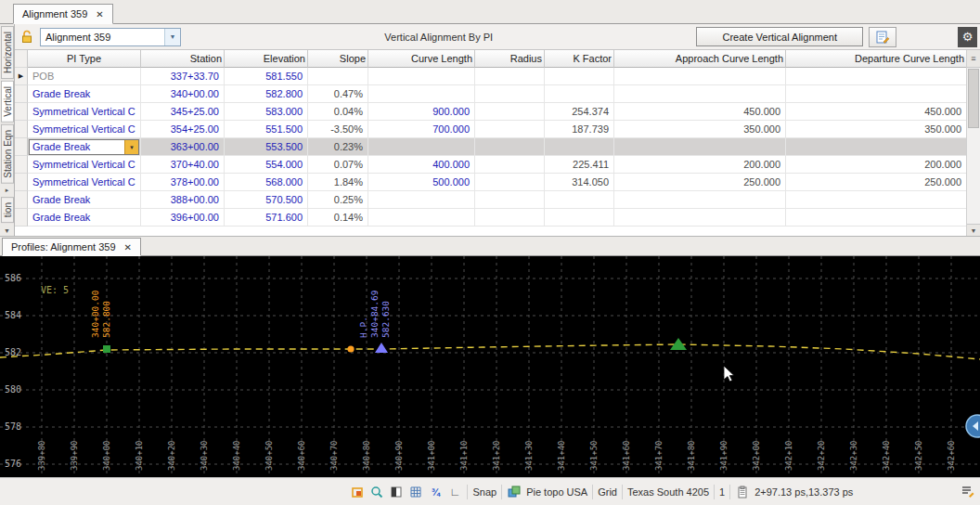  I want to click on col-approach-curve-length: Approach Curve Length, so click(700, 59).